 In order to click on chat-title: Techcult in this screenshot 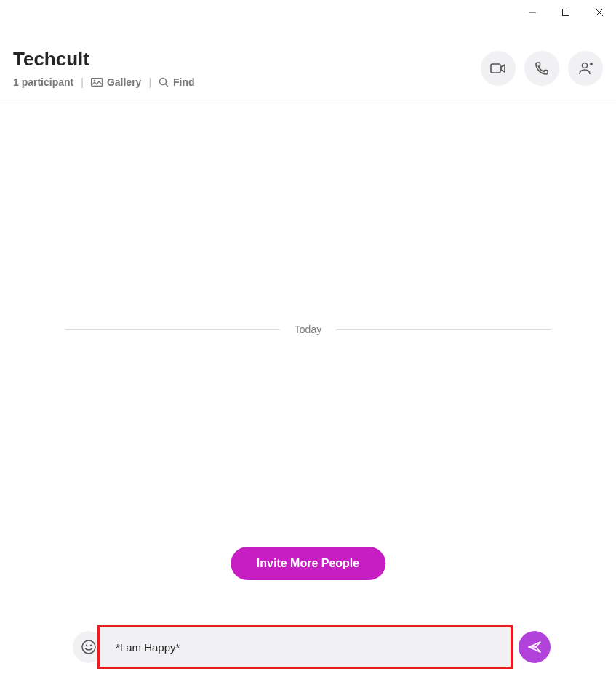, I will do `click(104, 60)`.